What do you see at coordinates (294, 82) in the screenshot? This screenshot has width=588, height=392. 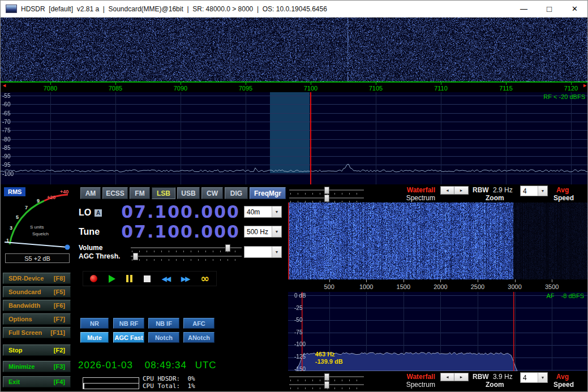 I see `scale-line` at bounding box center [294, 82].